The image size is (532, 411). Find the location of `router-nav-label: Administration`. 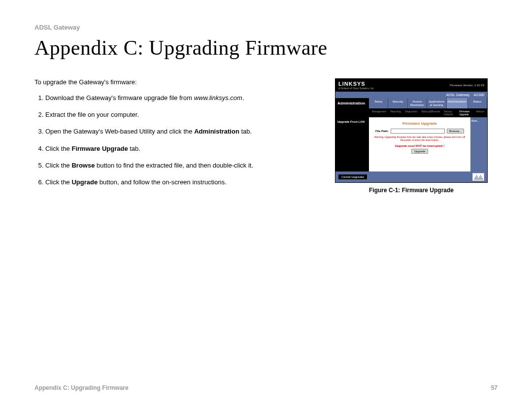

router-nav-label: Administration is located at coordinates (352, 103).